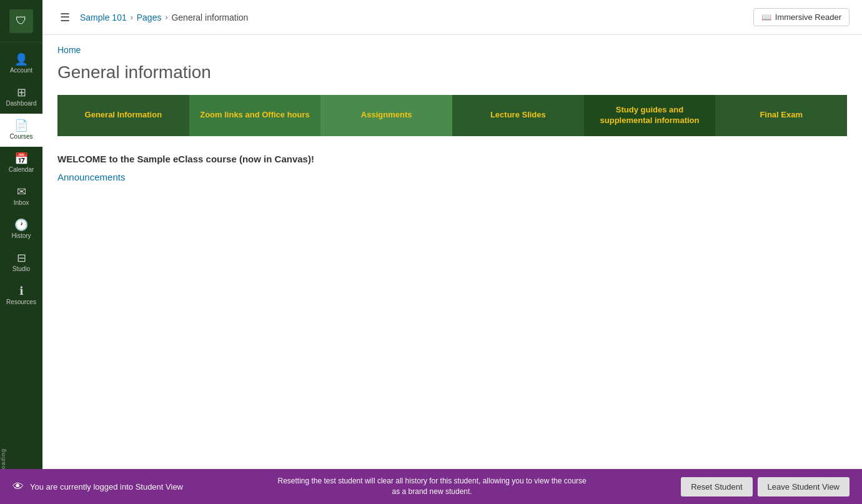 The image size is (862, 504). I want to click on breadcrumb-section: Pages, so click(149, 17).